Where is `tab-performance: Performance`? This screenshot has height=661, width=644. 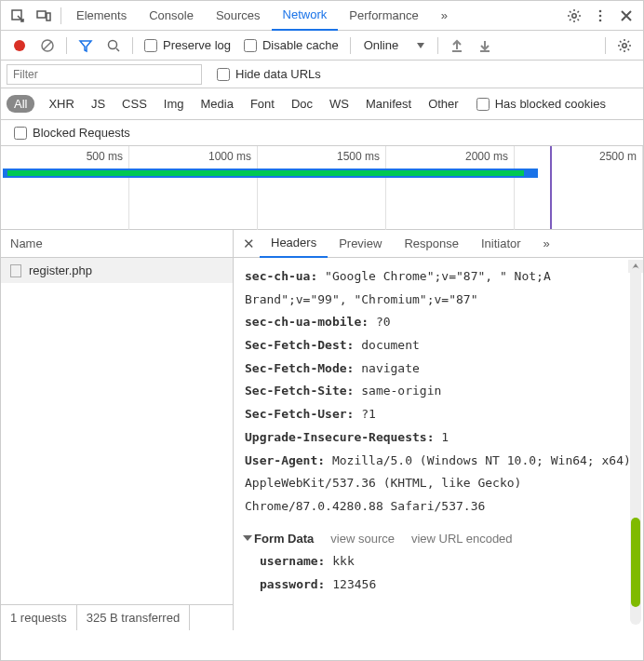
tab-performance: Performance is located at coordinates (383, 16).